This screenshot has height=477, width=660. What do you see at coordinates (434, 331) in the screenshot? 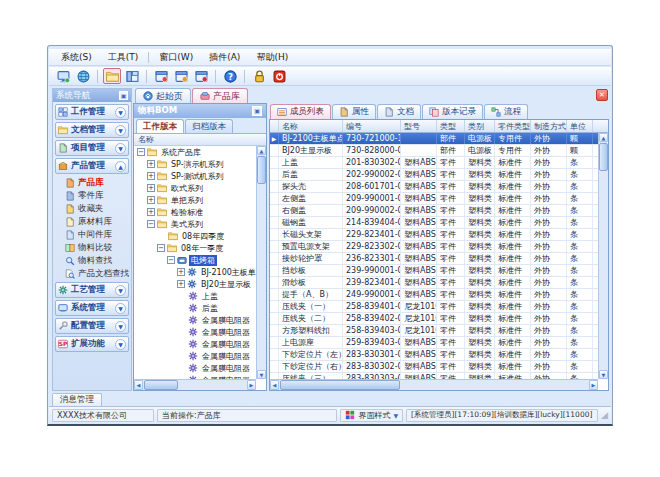
I see `table-row: 方形塑料线扣258-839403-00X尼龙1010零件塑料类标准件外协条` at bounding box center [434, 331].